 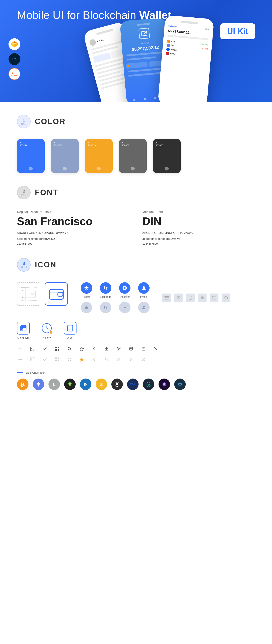 What do you see at coordinates (50, 122) in the screenshot?
I see `color-title: COLOR` at bounding box center [50, 122].